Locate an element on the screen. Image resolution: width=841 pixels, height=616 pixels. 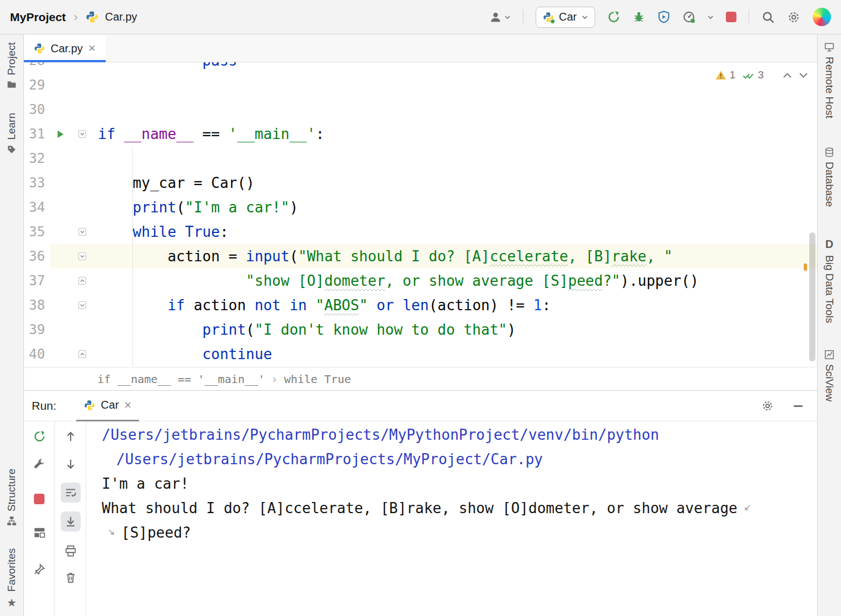
code-text: print("I don't know how to do that") is located at coordinates (455, 330).